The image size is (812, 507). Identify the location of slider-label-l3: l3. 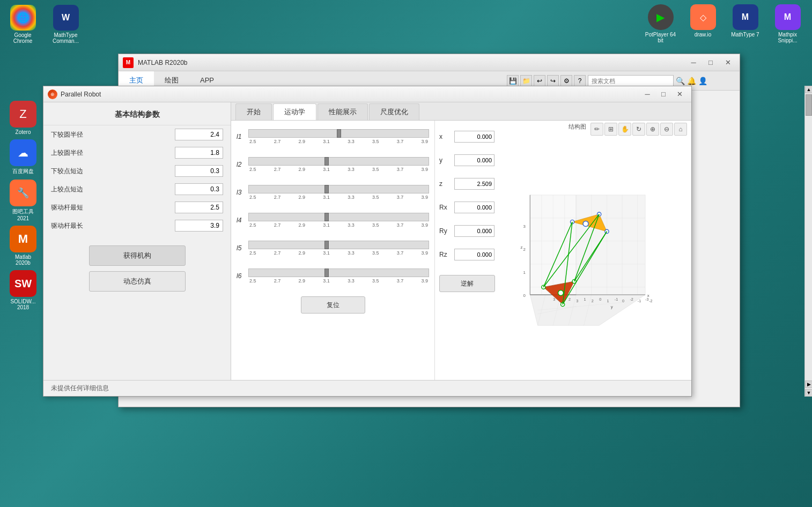
(242, 192).